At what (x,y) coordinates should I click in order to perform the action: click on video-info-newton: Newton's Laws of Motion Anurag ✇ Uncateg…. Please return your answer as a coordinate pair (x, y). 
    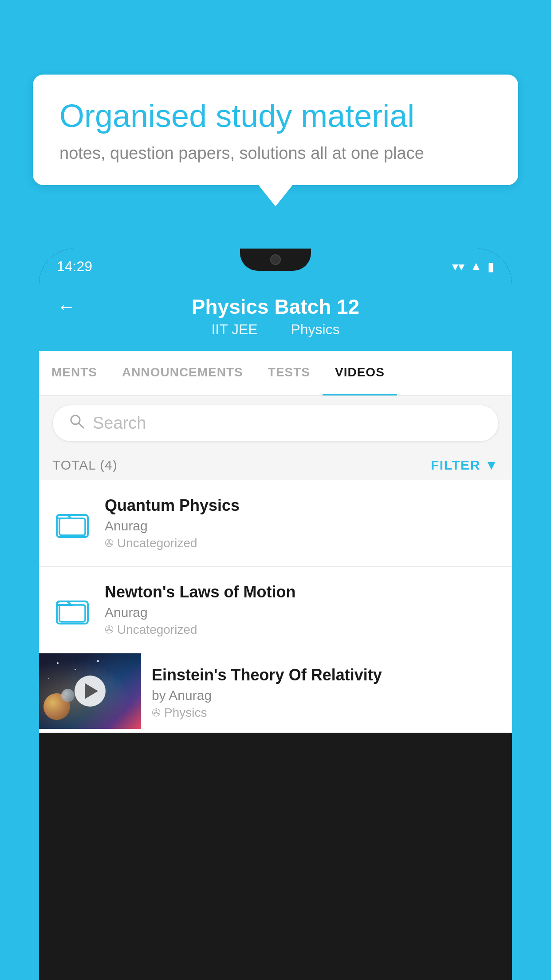
    Looking at the image, I should click on (302, 610).